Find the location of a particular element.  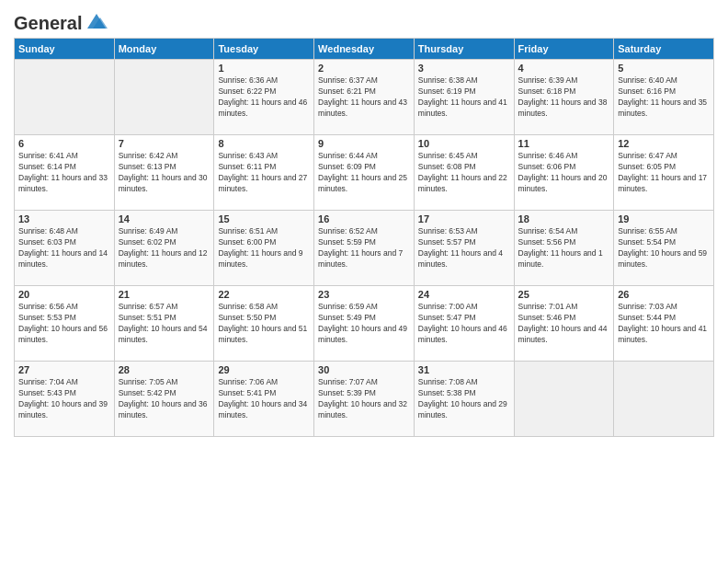

day-detail: Sunrise: 6:38 AM Sunset: 6:19 PM Dayligh… is located at coordinates (464, 98).